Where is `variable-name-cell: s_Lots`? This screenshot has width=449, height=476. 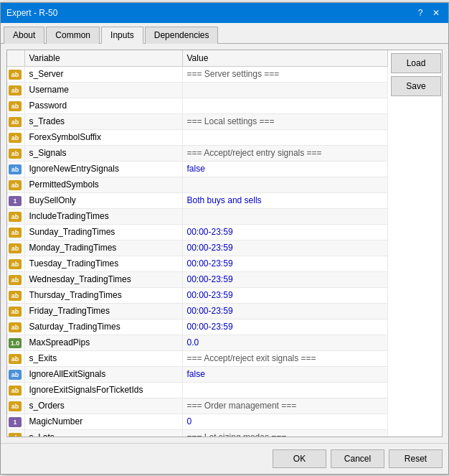 variable-name-cell: s_Lots is located at coordinates (103, 433).